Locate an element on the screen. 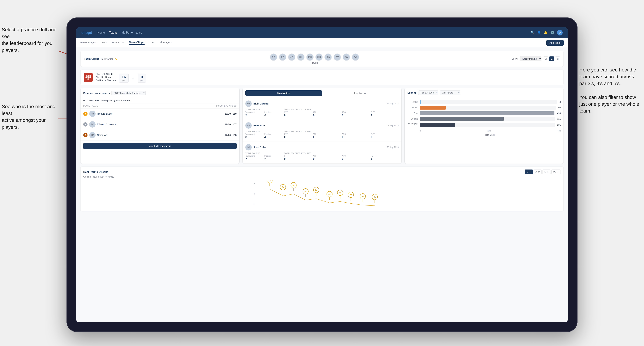  lb-avg-3: 103 is located at coordinates (234, 135).